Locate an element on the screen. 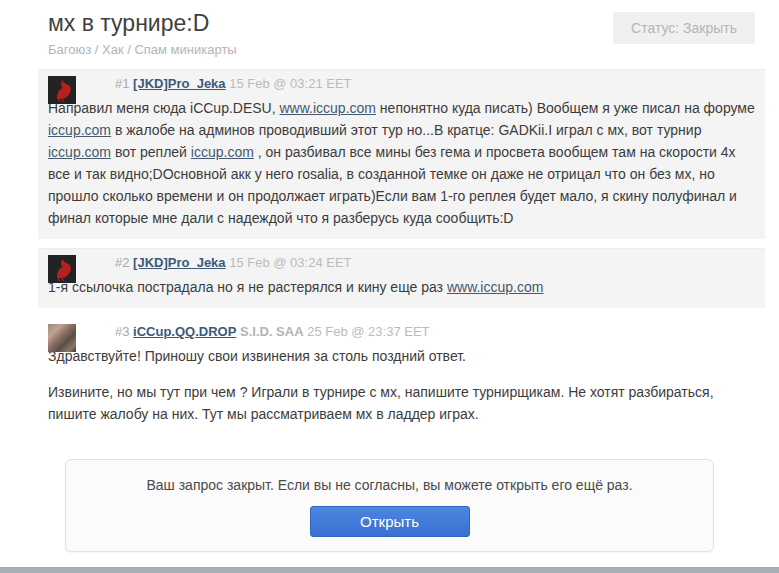 The width and height of the screenshot is (779, 573). body-text: Здравствуйте! Приношу свои извинения за … is located at coordinates (257, 356).